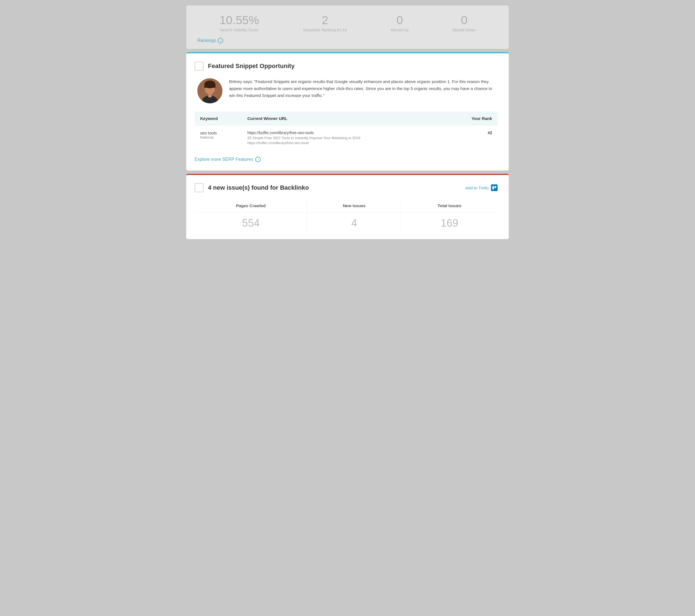  Describe the element at coordinates (346, 216) in the screenshot. I see `issues-table: Pages Crawled New Issues Total Issues 55…` at that location.